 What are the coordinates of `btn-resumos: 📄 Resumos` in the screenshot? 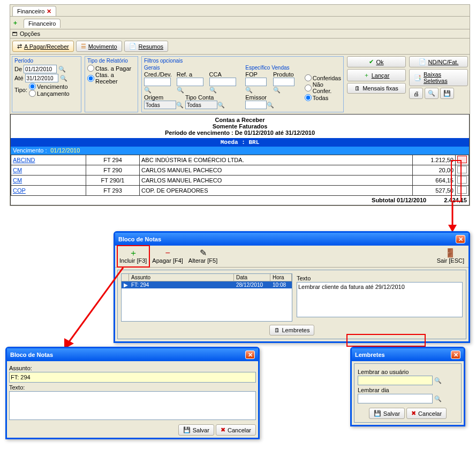 It's located at (146, 46).